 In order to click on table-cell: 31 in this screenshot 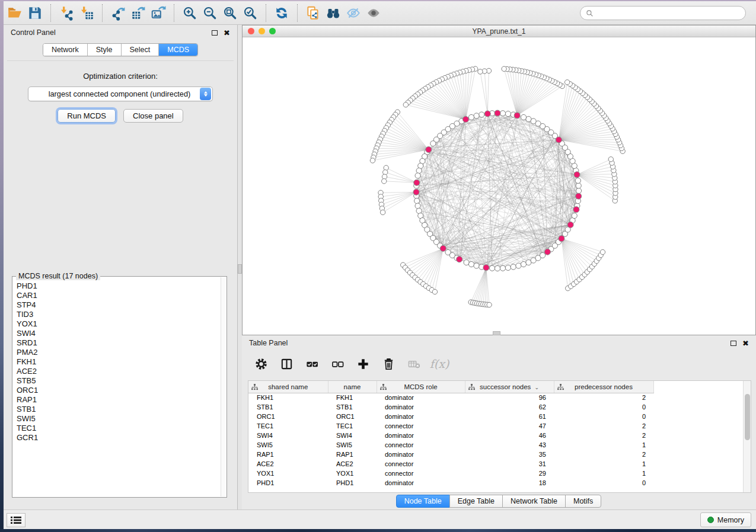, I will do `click(509, 464)`.